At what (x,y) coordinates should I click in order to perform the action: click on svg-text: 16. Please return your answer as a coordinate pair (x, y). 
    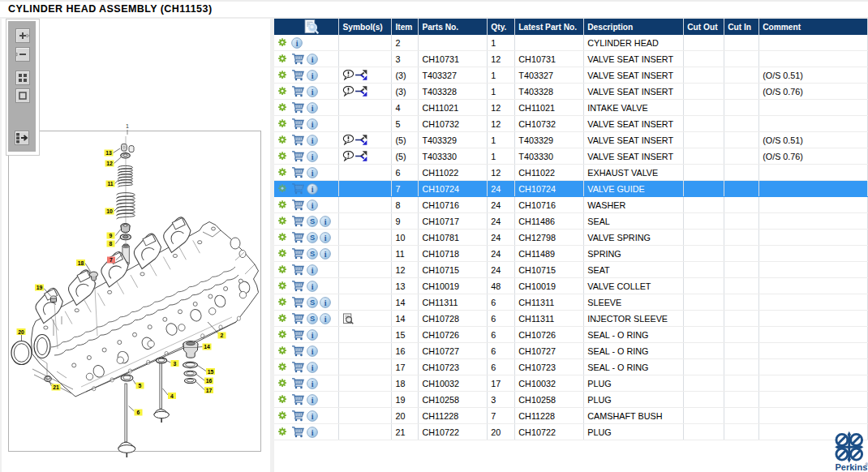
    Looking at the image, I should click on (209, 381).